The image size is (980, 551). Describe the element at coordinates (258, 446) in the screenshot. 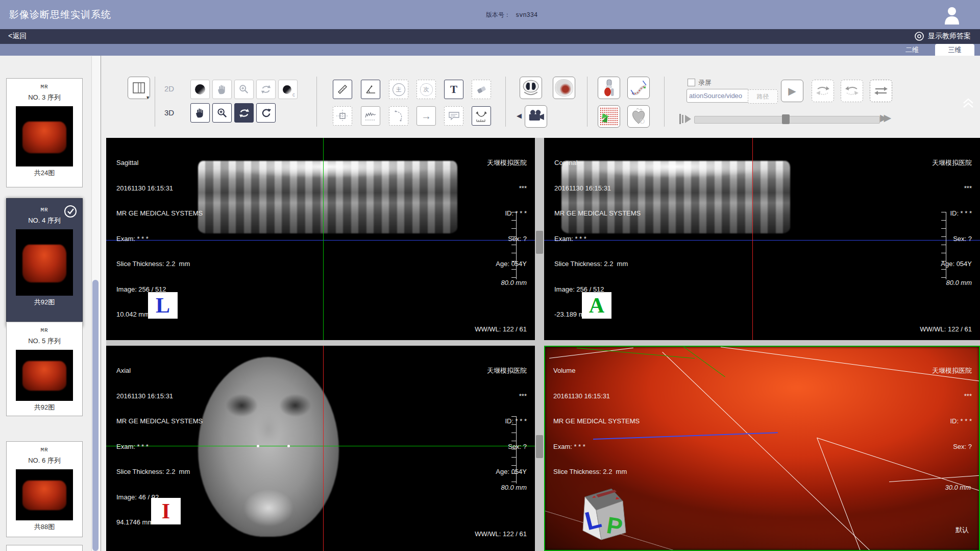

I see `reference-point` at that location.